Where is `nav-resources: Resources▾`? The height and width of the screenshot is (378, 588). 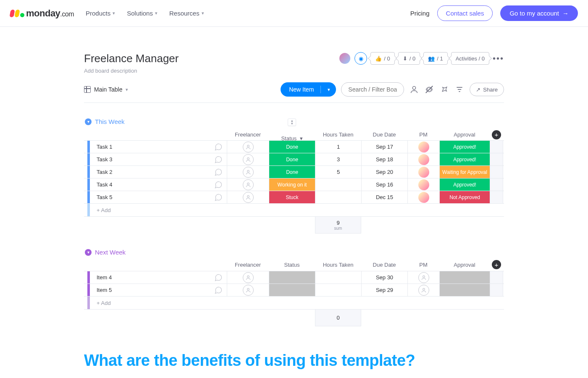
nav-resources: Resources▾ is located at coordinates (186, 13).